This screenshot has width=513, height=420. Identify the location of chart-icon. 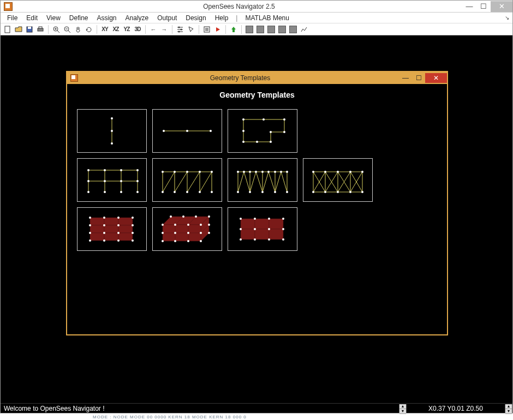
(304, 29).